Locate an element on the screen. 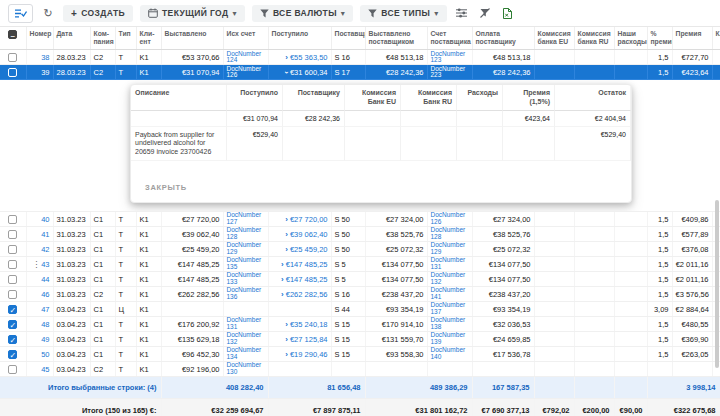 Image resolution: width=720 pixels, height=416 pixels. table-row: 4031.03.23C1TK1€27 720,00DocNumber 127›€… is located at coordinates (360, 220).